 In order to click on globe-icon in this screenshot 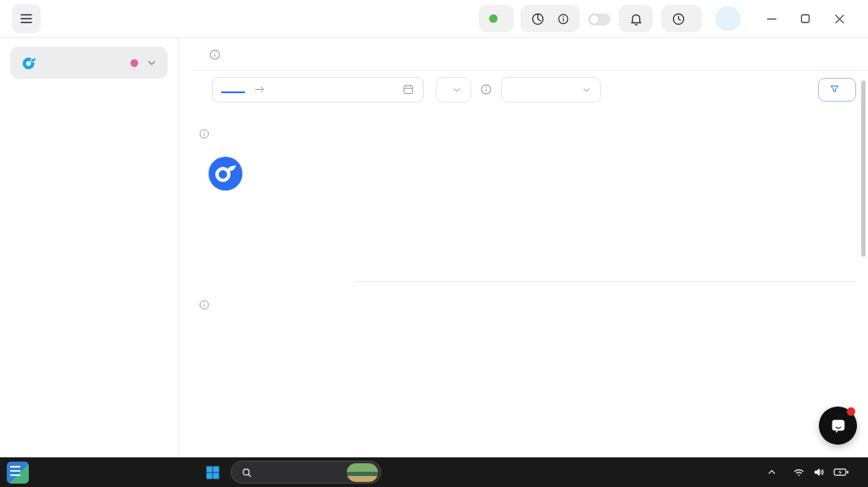, I will do `click(537, 19)`.